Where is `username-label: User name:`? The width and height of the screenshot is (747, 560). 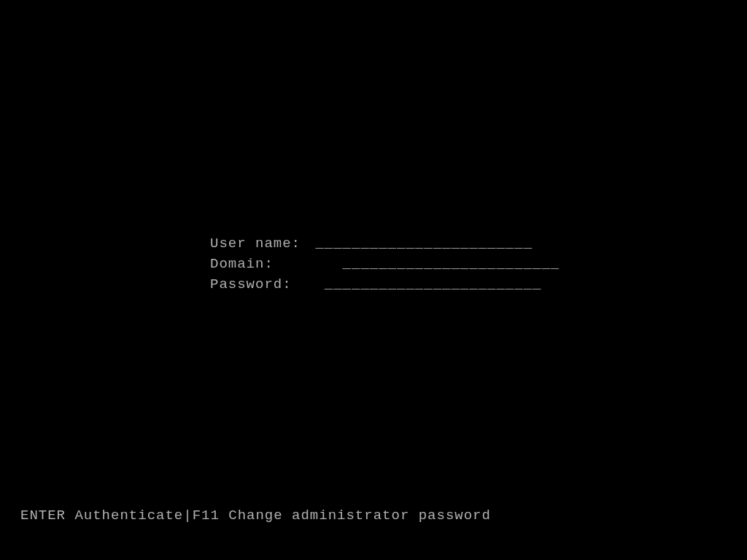 username-label: User name: is located at coordinates (258, 244).